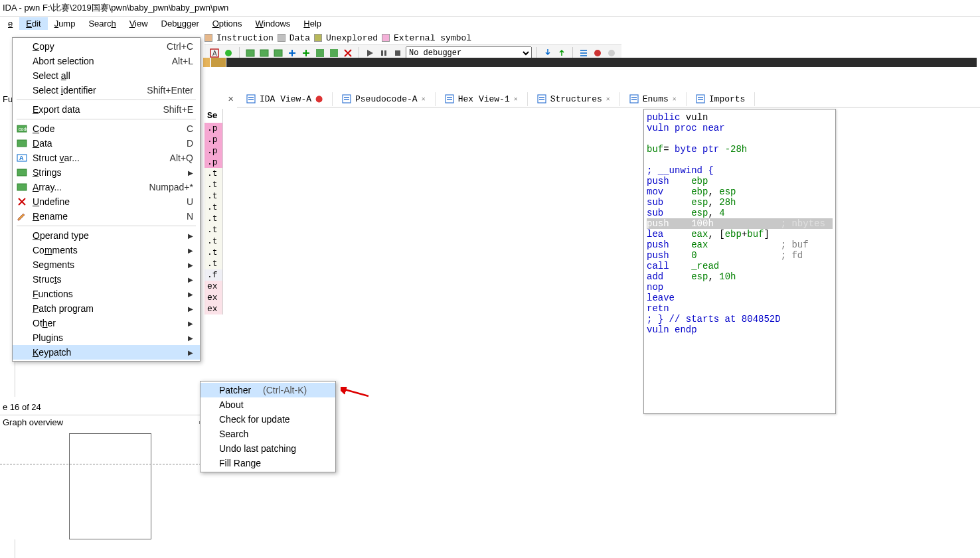  What do you see at coordinates (268, 419) in the screenshot?
I see `keypatch-check-for-update: Check for update` at bounding box center [268, 419].